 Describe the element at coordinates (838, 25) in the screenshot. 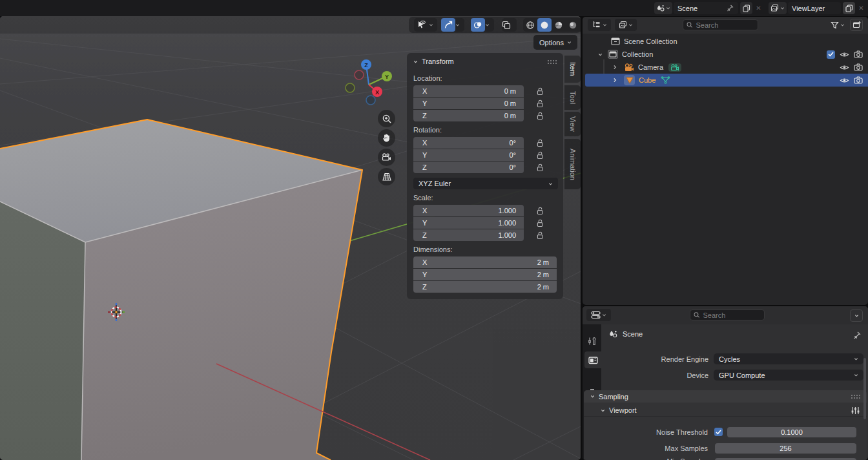

I see `filter-button` at that location.